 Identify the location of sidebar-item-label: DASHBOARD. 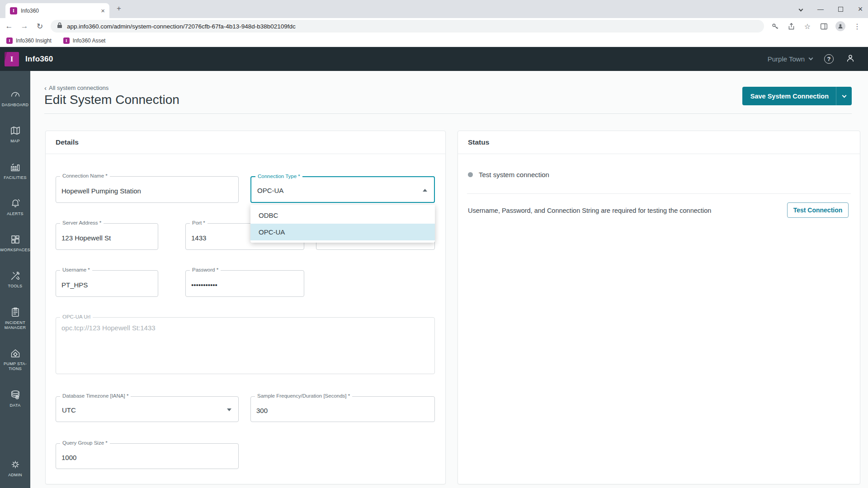
(15, 105).